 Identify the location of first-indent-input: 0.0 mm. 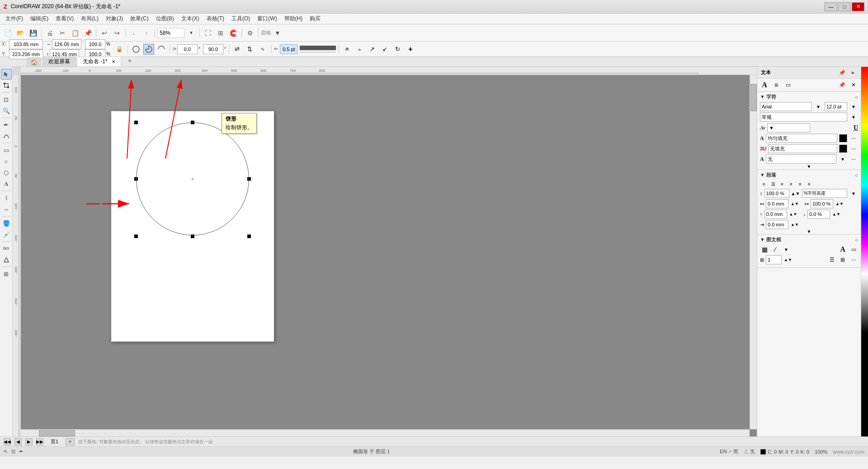
(777, 225).